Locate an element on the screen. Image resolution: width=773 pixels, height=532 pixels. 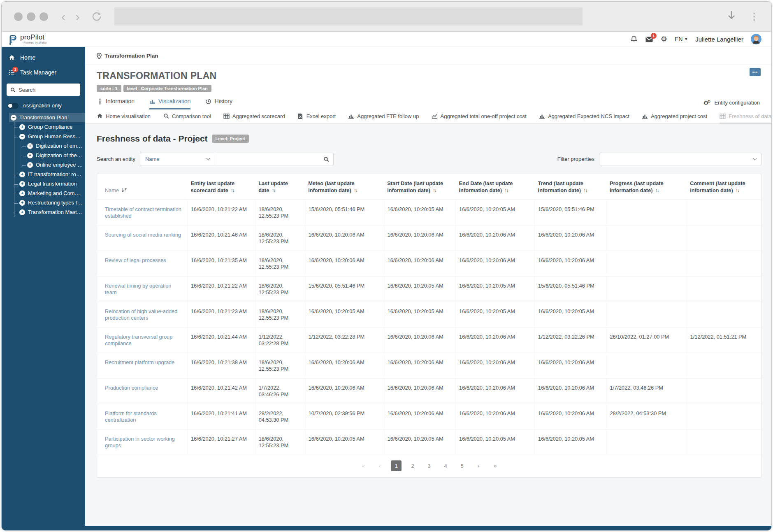
entity-link: Sourcing of social media ranking is located at coordinates (143, 235).